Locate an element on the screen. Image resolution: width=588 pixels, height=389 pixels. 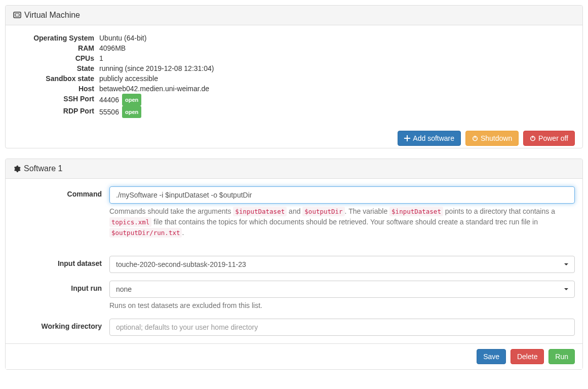
host-label: Host is located at coordinates (56, 89).